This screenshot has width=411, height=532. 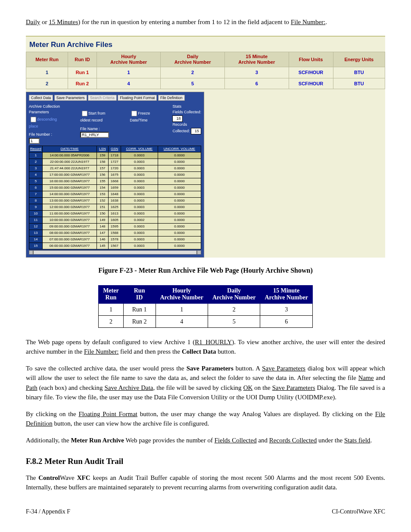 What do you see at coordinates (103, 221) in the screenshot?
I see `record-cell: 149` at bounding box center [103, 221].